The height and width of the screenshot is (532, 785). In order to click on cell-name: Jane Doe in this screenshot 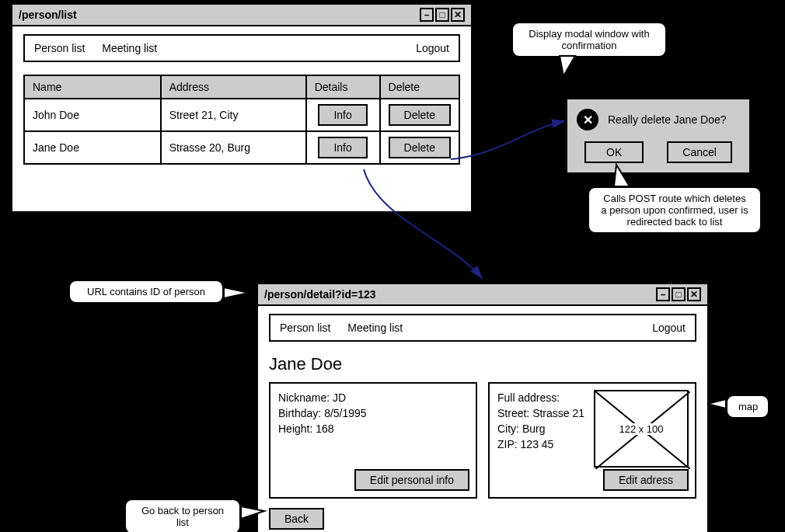, I will do `click(92, 148)`.